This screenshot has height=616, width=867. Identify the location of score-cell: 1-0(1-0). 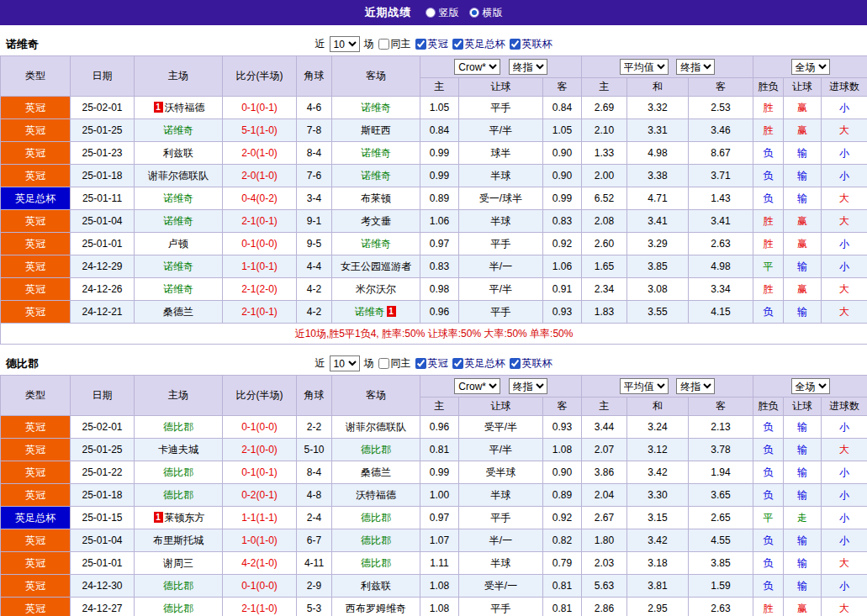
(260, 541).